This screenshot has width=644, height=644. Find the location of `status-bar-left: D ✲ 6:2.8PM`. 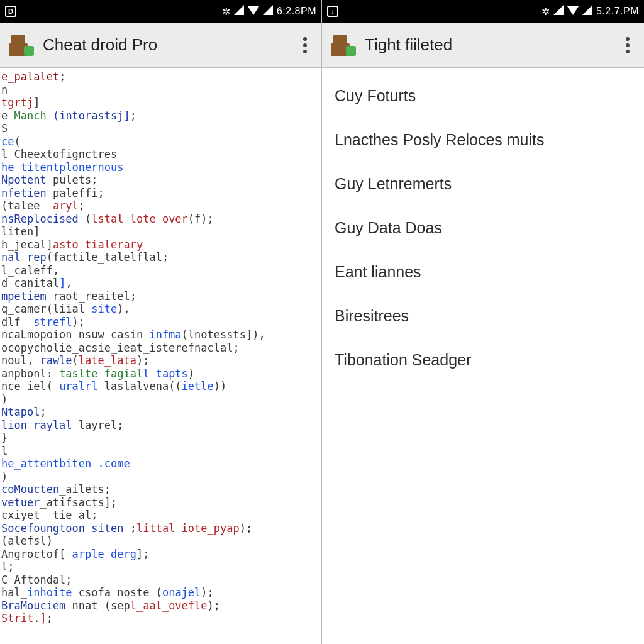

status-bar-left: D ✲ 6:2.8PM is located at coordinates (161, 11).